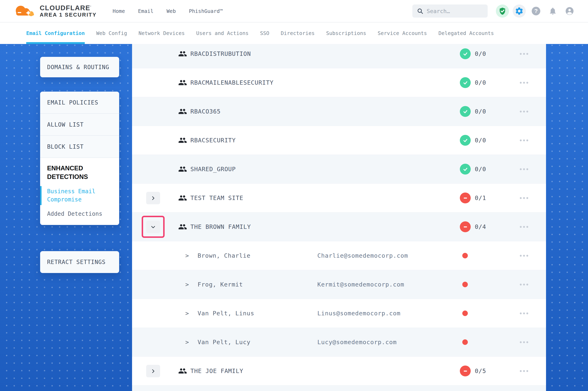 The image size is (588, 391). I want to click on sidebar-item-email-policies: EMAIL POLICIES, so click(80, 103).